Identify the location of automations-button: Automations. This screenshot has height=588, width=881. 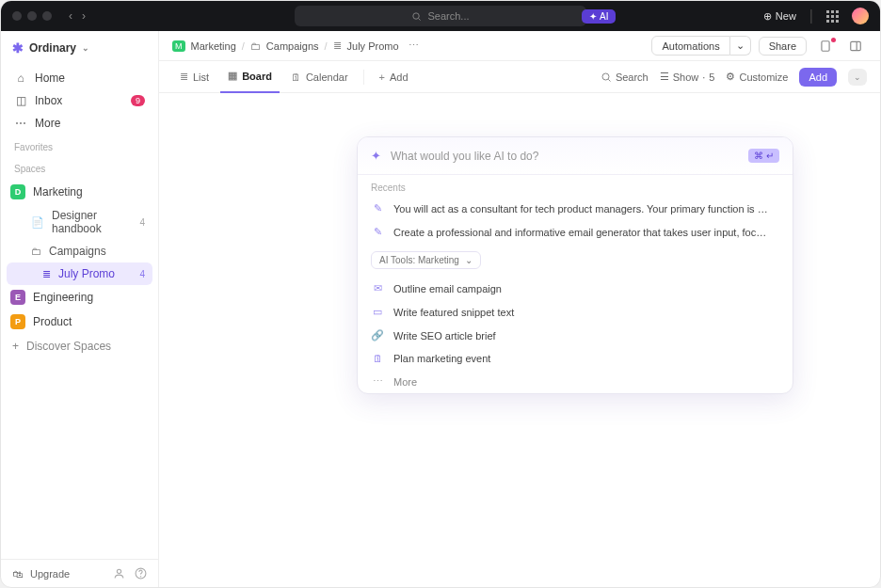
(691, 45).